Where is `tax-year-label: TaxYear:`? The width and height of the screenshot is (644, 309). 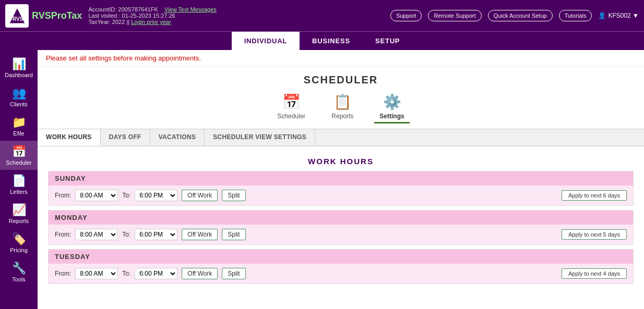
tax-year-label: TaxYear: is located at coordinates (99, 22).